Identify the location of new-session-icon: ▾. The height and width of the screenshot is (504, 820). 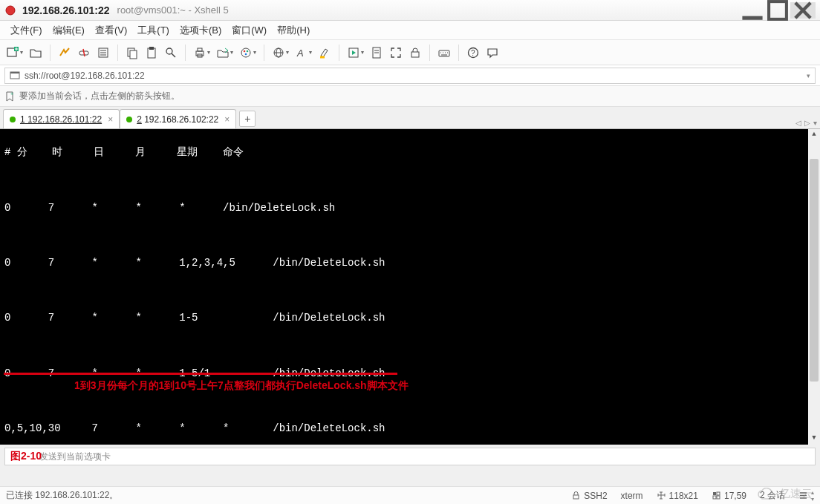
(15, 53).